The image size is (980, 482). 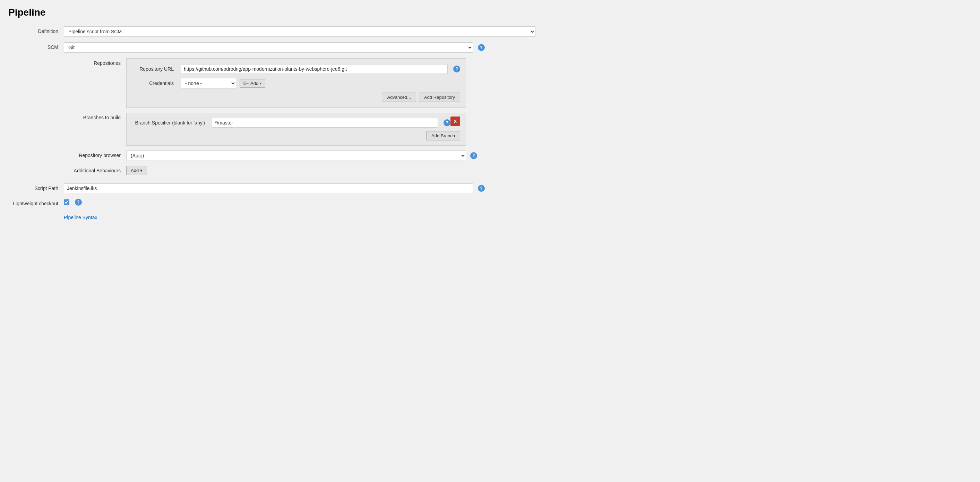 What do you see at coordinates (246, 83) in the screenshot?
I see `key-icon` at bounding box center [246, 83].